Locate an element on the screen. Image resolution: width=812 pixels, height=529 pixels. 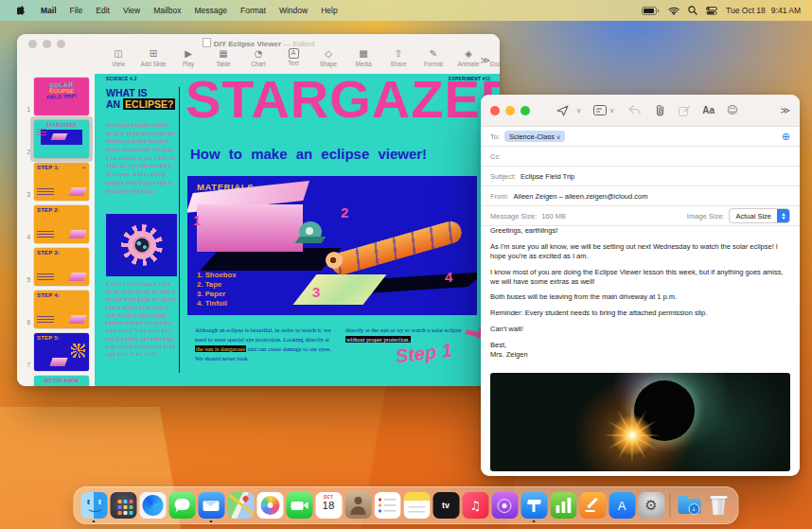
mail-window-controls is located at coordinates (510, 111).